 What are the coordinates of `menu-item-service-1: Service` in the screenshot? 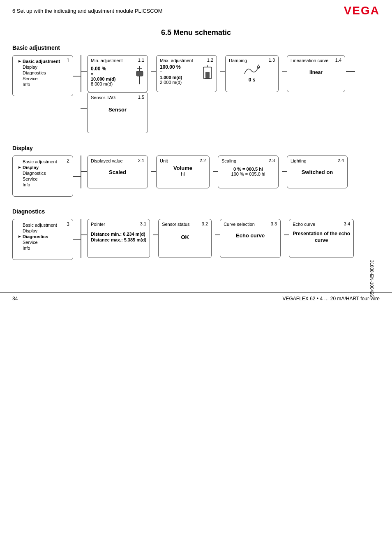 It's located at (43, 79).